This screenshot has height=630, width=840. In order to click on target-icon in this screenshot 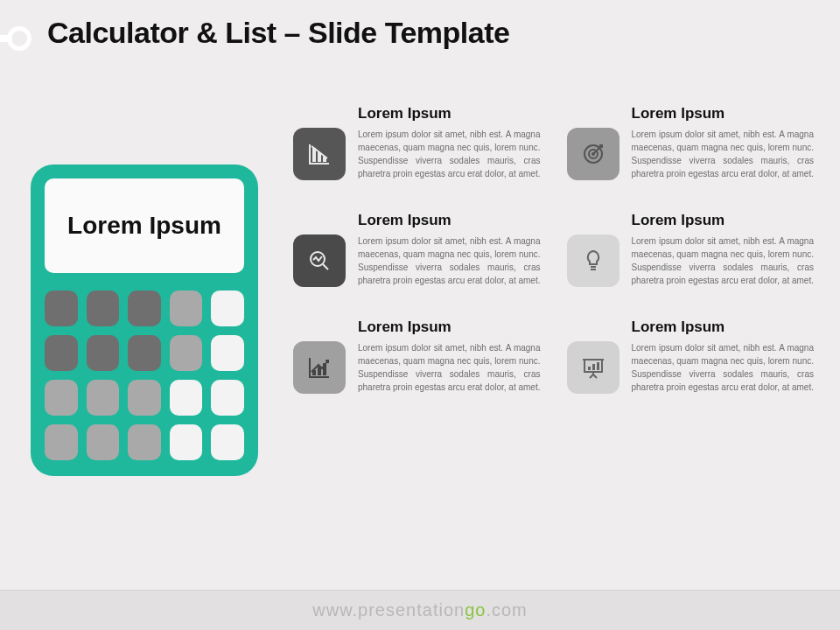, I will do `click(593, 154)`.